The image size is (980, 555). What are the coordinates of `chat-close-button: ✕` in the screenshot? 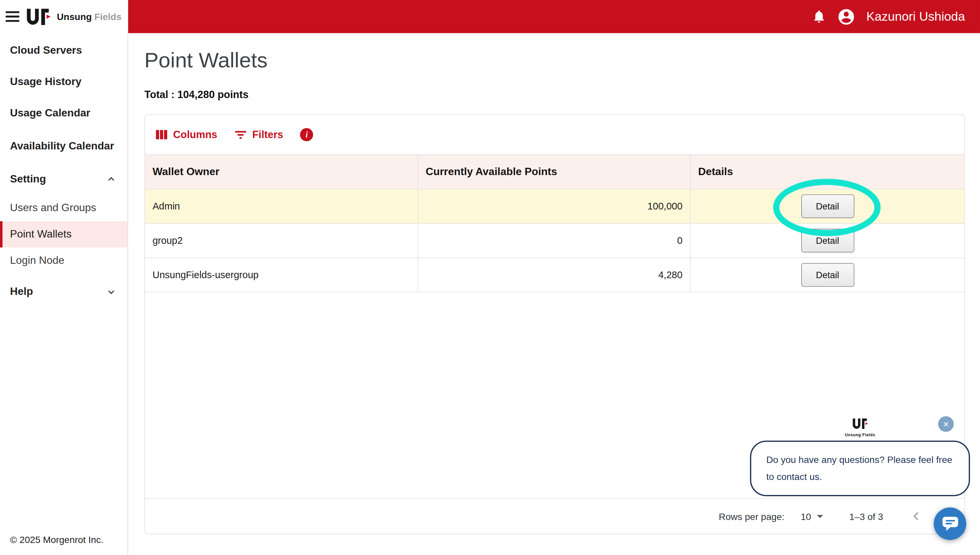 It's located at (946, 424).